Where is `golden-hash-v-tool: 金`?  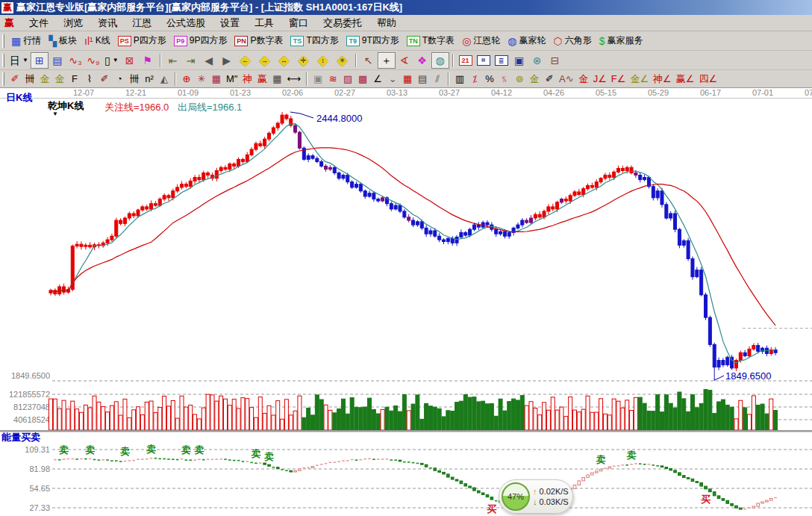
golden-hash-v-tool: 金 is located at coordinates (45, 79).